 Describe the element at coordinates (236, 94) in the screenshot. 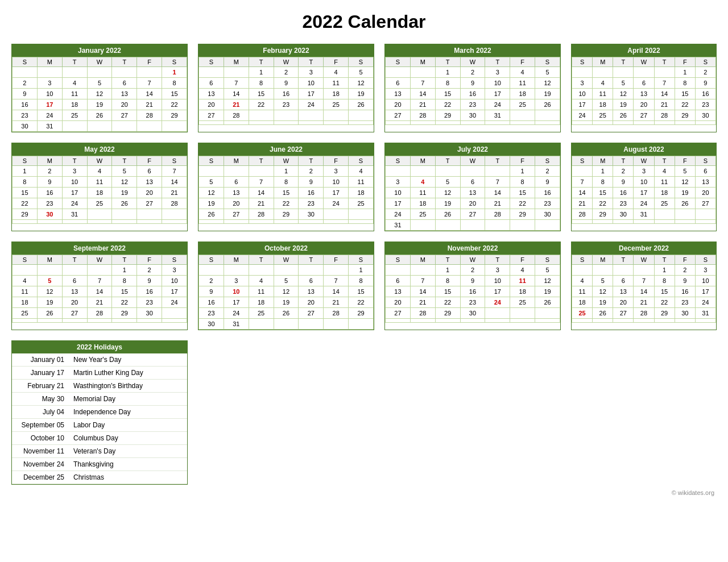

I see `day-cell: 14` at that location.